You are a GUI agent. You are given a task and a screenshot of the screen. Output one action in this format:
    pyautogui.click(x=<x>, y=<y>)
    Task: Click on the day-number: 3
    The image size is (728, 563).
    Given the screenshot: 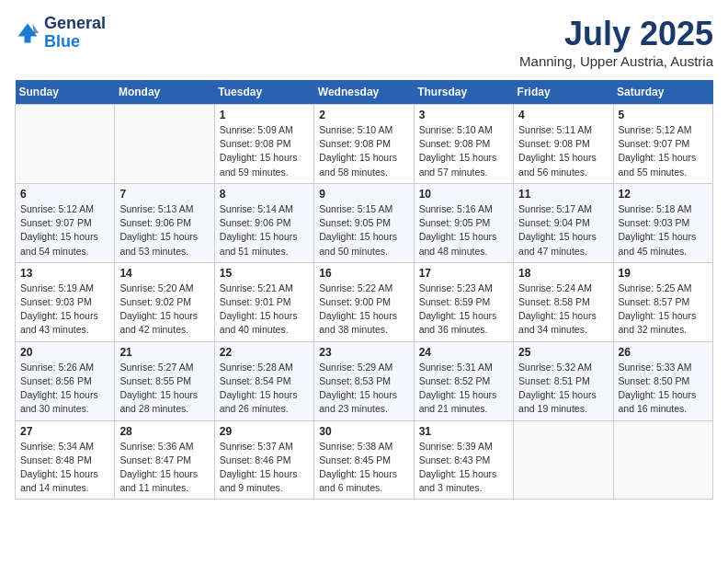 What is the action you would take?
    pyautogui.click(x=463, y=115)
    